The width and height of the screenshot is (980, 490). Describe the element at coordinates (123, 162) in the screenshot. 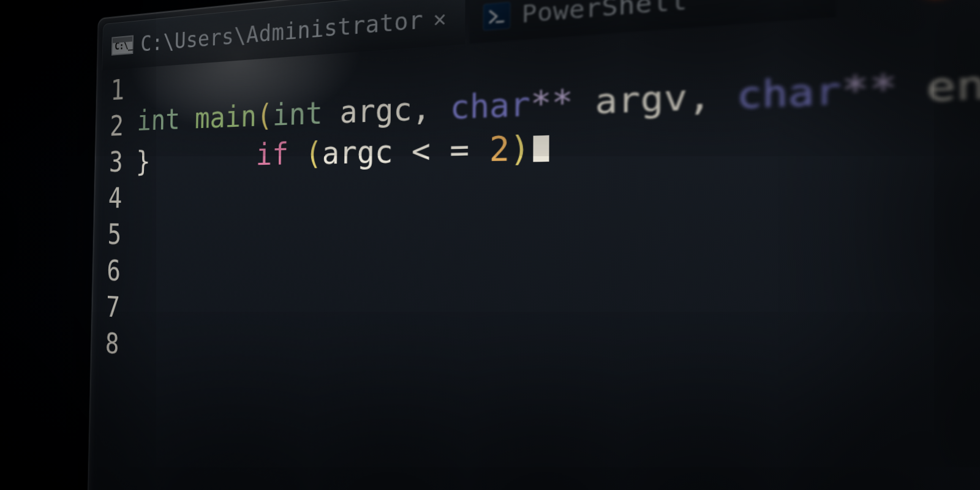

I see `line-number: 3` at that location.